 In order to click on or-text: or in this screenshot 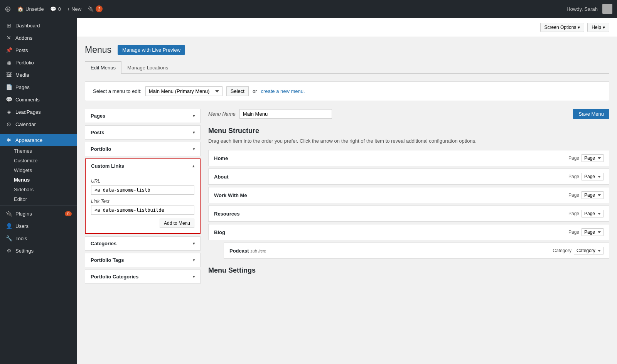, I will do `click(255, 91)`.